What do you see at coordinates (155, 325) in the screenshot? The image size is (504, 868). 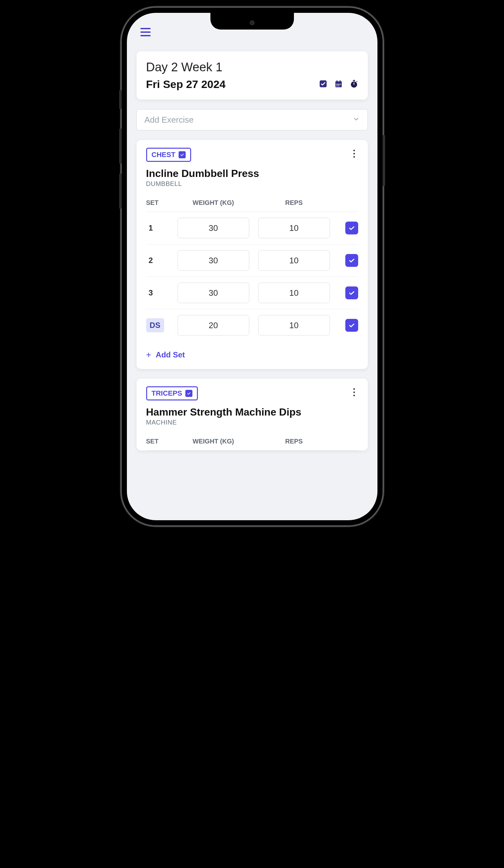 I see `dropset-label: DS` at bounding box center [155, 325].